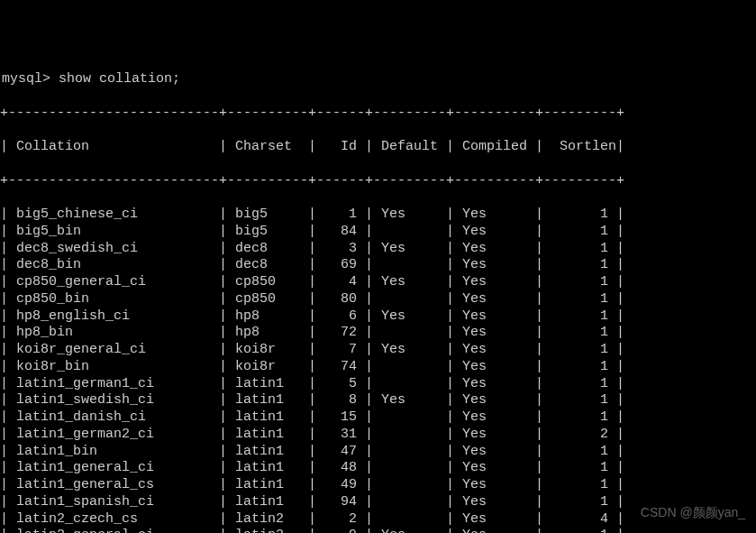 The height and width of the screenshot is (533, 756). Describe the element at coordinates (341, 148) in the screenshot. I see `header-id: Id` at that location.